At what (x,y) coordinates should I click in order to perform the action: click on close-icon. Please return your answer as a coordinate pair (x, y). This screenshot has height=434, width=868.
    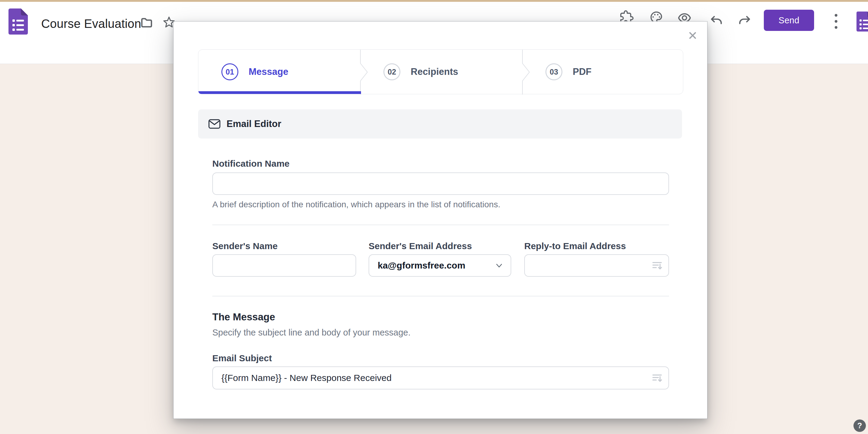
    Looking at the image, I should click on (693, 35).